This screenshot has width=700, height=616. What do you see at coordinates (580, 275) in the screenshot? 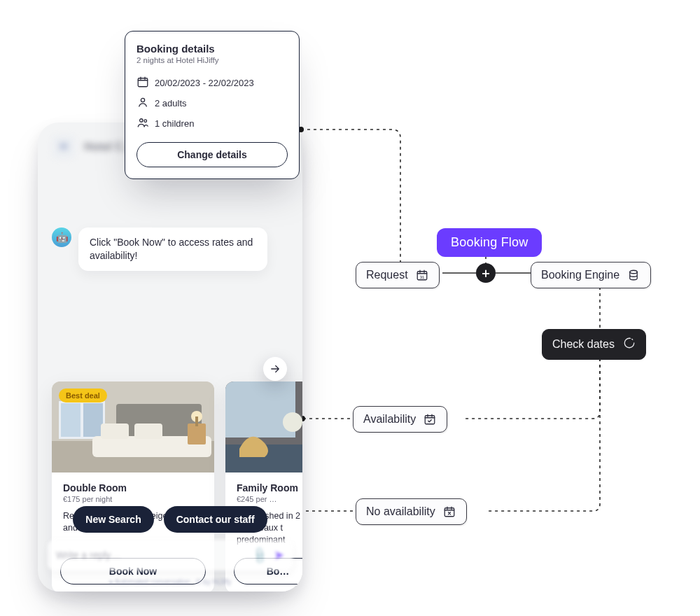
I see `node-label: Booking Engine` at bounding box center [580, 275].